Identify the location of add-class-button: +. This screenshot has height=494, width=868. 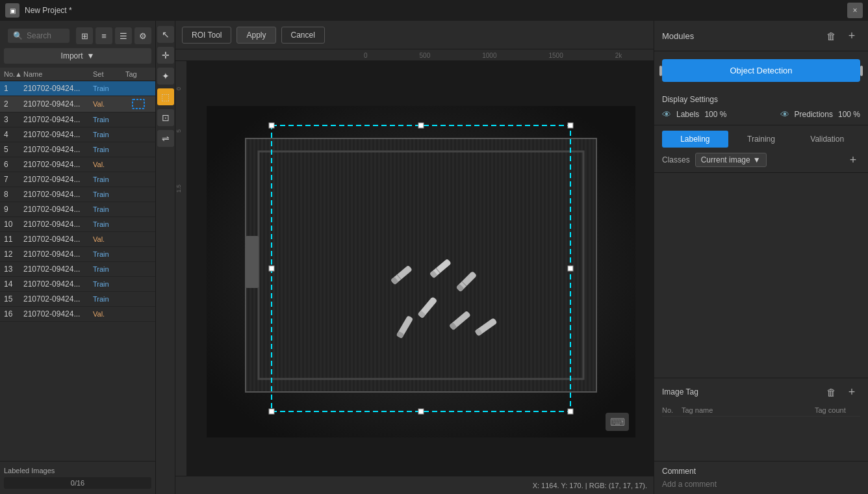
(853, 160).